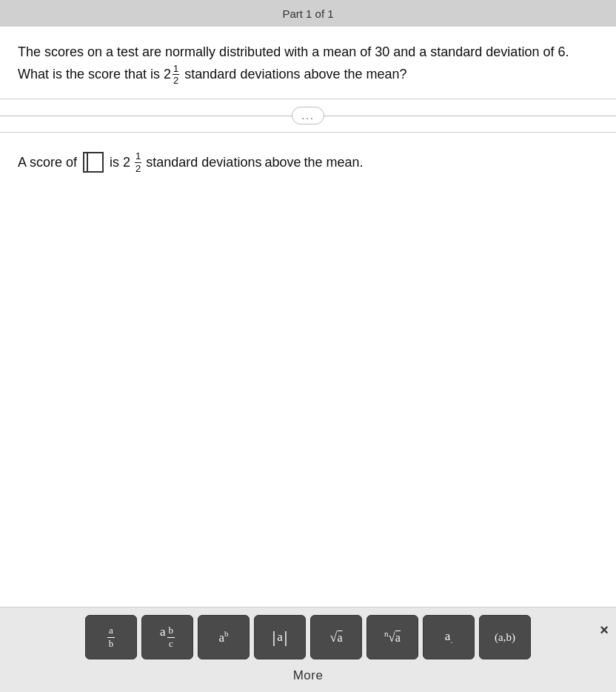 This screenshot has width=616, height=692. What do you see at coordinates (604, 630) in the screenshot?
I see `close-button: ×` at bounding box center [604, 630].